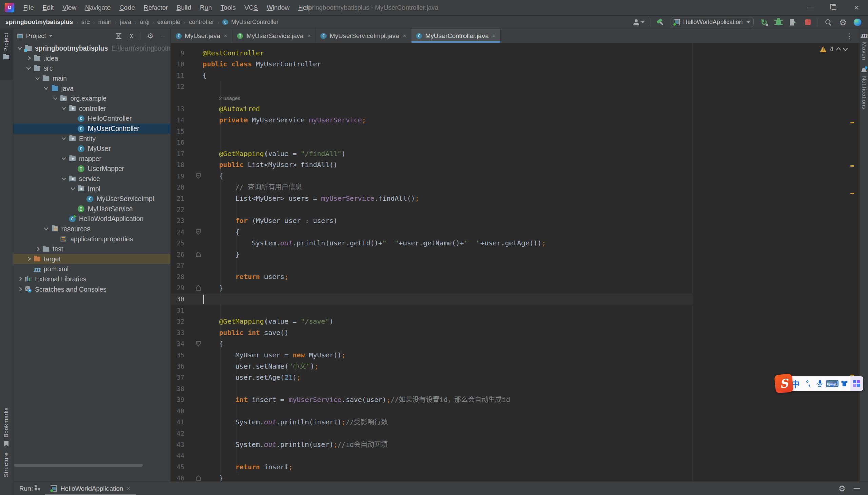 Image resolution: width=868 pixels, height=495 pixels. Describe the element at coordinates (845, 49) in the screenshot. I see `next-warning-icon` at that location.